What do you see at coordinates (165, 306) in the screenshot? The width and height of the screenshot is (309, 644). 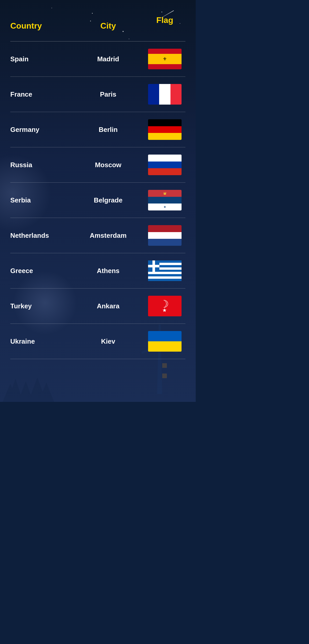 I see `flag-cell: ☽ ★` at bounding box center [165, 306].